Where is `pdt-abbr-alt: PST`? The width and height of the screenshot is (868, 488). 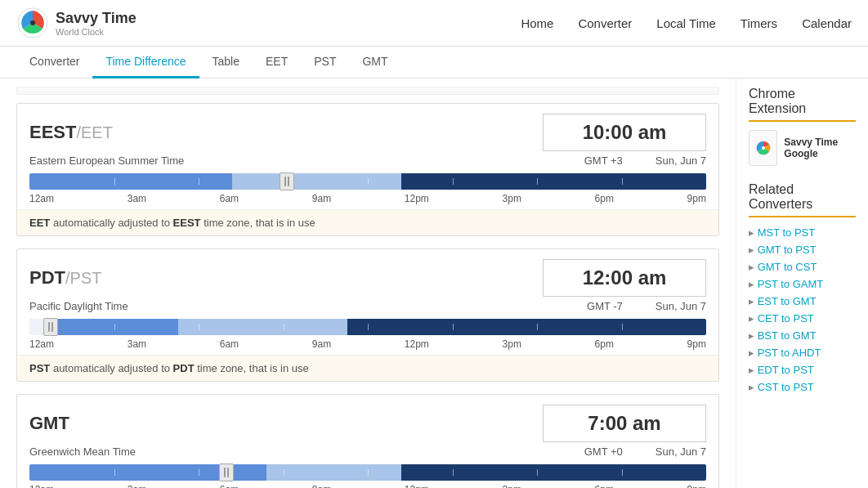
pdt-abbr-alt: PST is located at coordinates (87, 278).